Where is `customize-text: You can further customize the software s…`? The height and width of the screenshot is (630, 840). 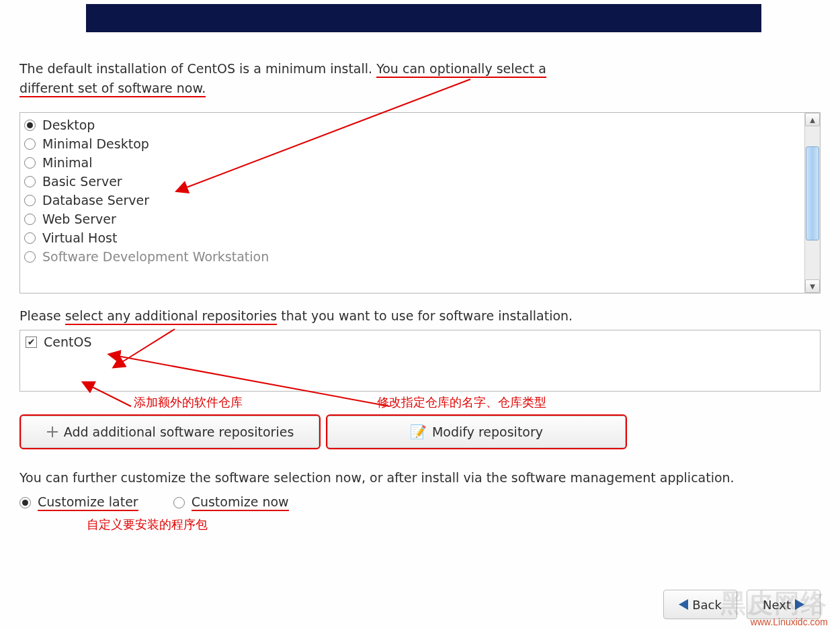 customize-text: You can further customize the software s… is located at coordinates (420, 478).